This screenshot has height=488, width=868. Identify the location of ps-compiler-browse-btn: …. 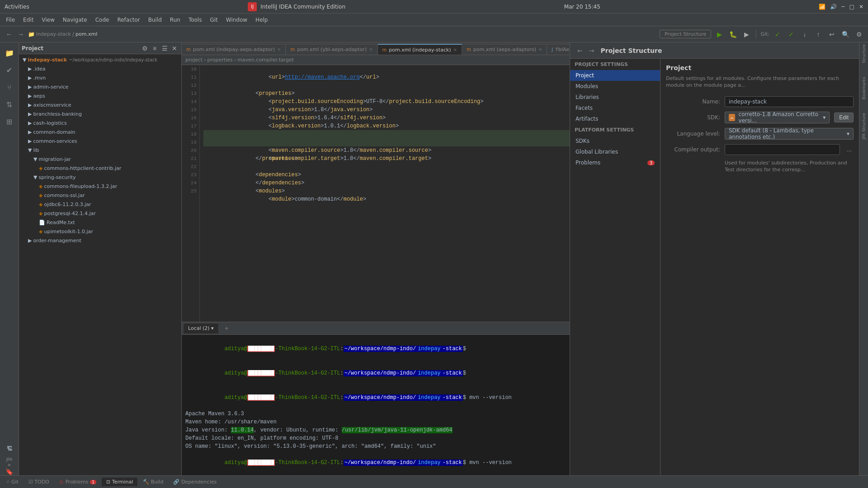
(849, 150).